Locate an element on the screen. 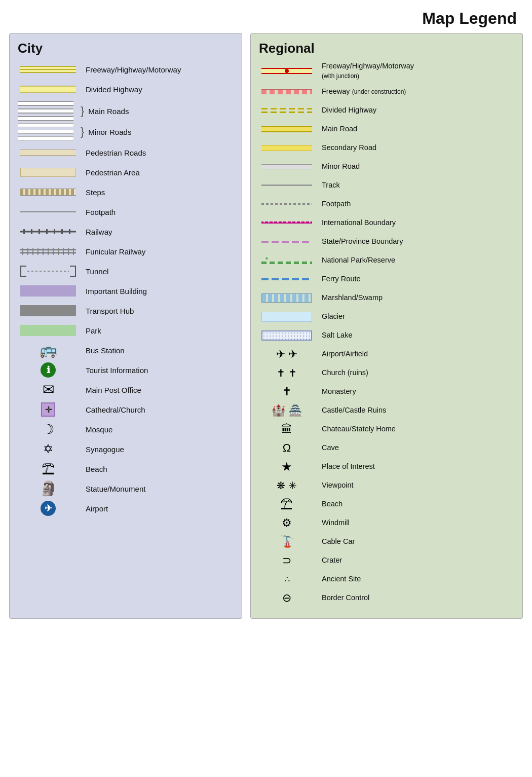 The height and width of the screenshot is (777, 532). reg-viewpoint-symbol: ❋ ✳ is located at coordinates (287, 486).